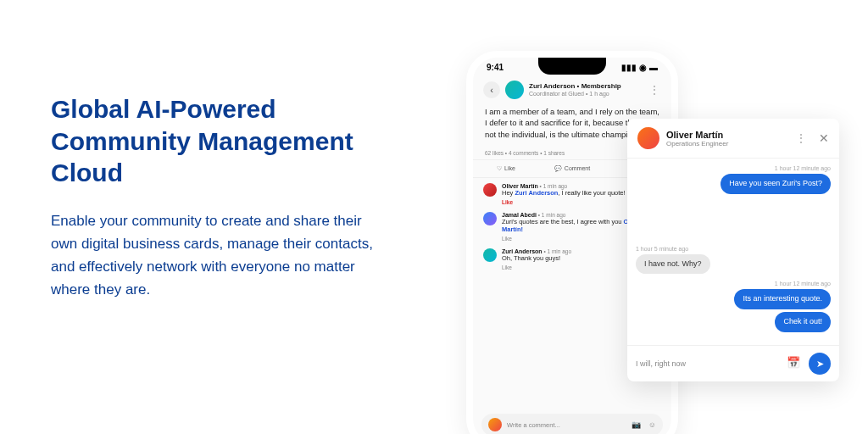  What do you see at coordinates (733, 252) in the screenshot?
I see `chat-messages: 1 hour 12 minute agoHave you seen Zuri's…` at bounding box center [733, 252].